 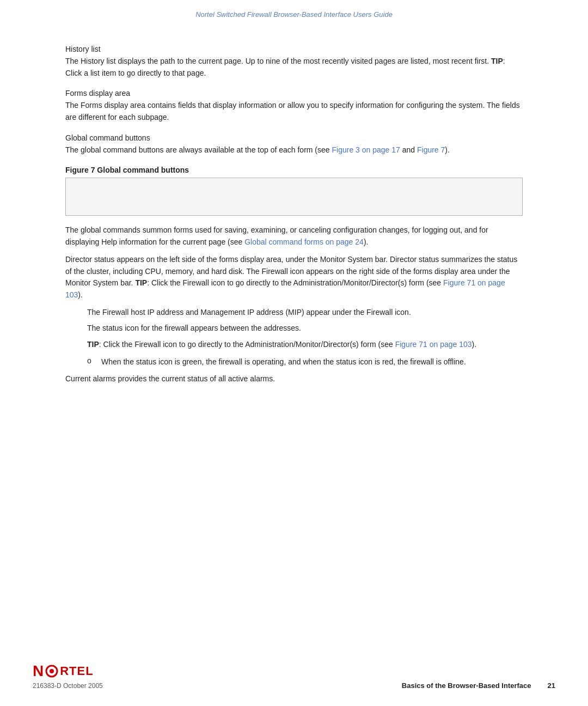 I want to click on footer-chapter-label: Basics of the Browser-Based Interface, so click(x=467, y=685).